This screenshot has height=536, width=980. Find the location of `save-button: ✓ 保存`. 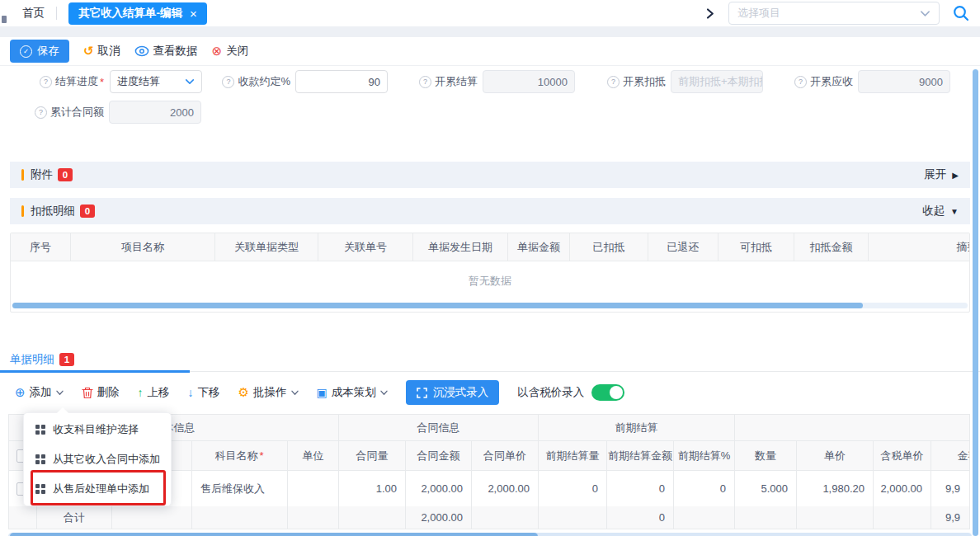

save-button: ✓ 保存 is located at coordinates (40, 51).